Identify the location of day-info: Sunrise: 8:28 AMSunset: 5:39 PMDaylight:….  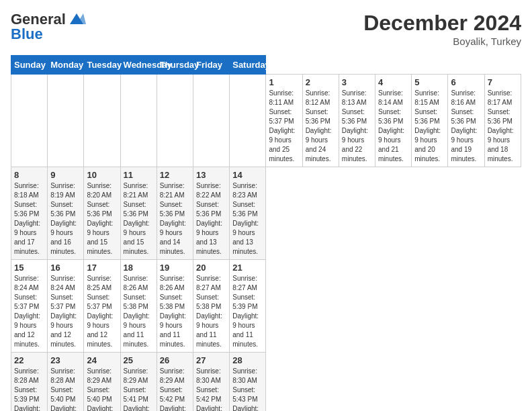
(27, 390).